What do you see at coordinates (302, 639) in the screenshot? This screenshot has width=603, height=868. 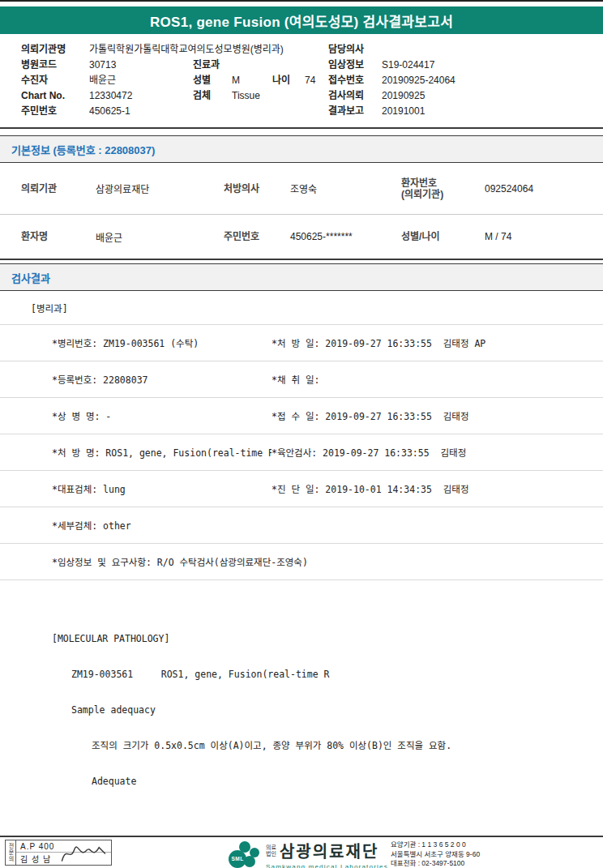 I see `report-line-section: [MOLECULAR PATHOLOGY]` at bounding box center [302, 639].